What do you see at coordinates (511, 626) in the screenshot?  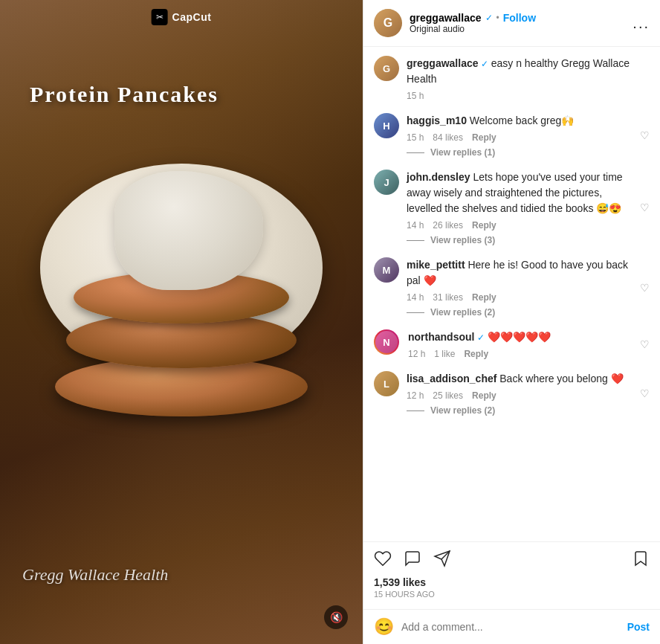 I see `add-comment-bar: 😊 Post` at bounding box center [511, 626].